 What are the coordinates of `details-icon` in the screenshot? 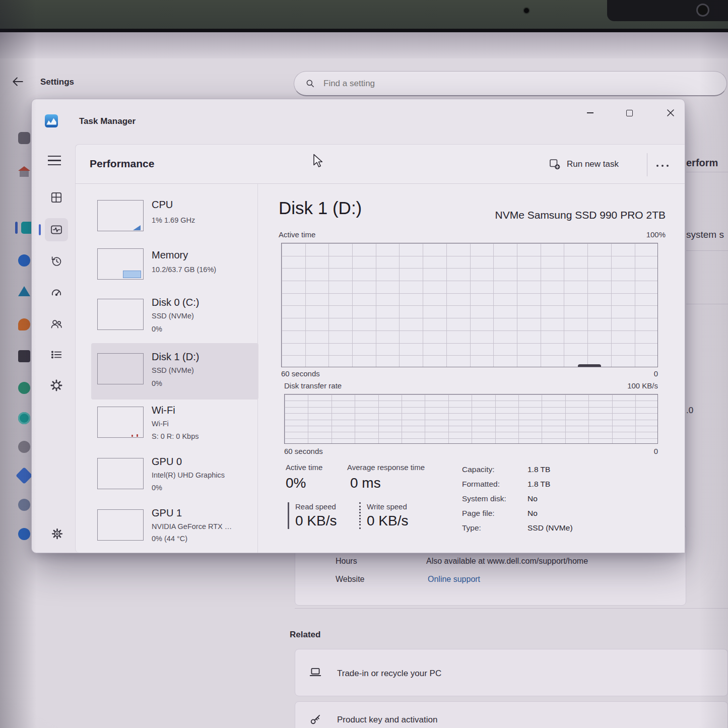 It's located at (56, 355).